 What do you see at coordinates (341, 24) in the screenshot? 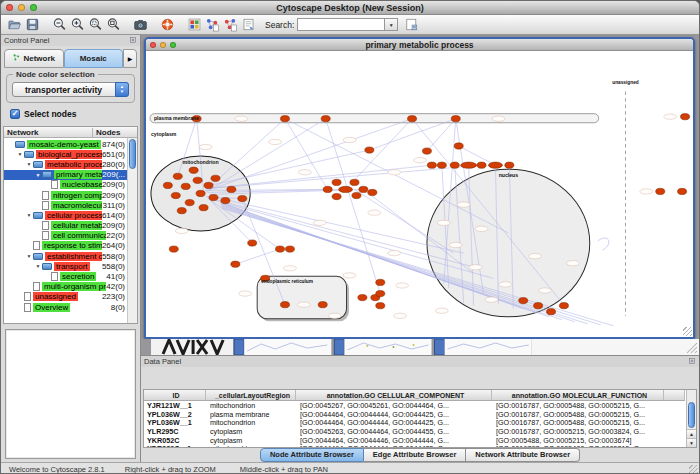
I see `search-input` at bounding box center [341, 24].